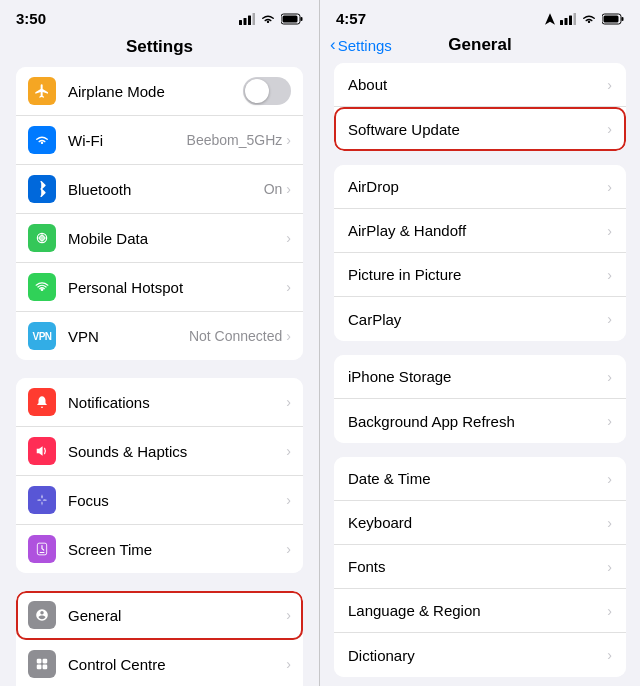 The image size is (640, 686). I want to click on airplay-chevron: ›, so click(610, 231).